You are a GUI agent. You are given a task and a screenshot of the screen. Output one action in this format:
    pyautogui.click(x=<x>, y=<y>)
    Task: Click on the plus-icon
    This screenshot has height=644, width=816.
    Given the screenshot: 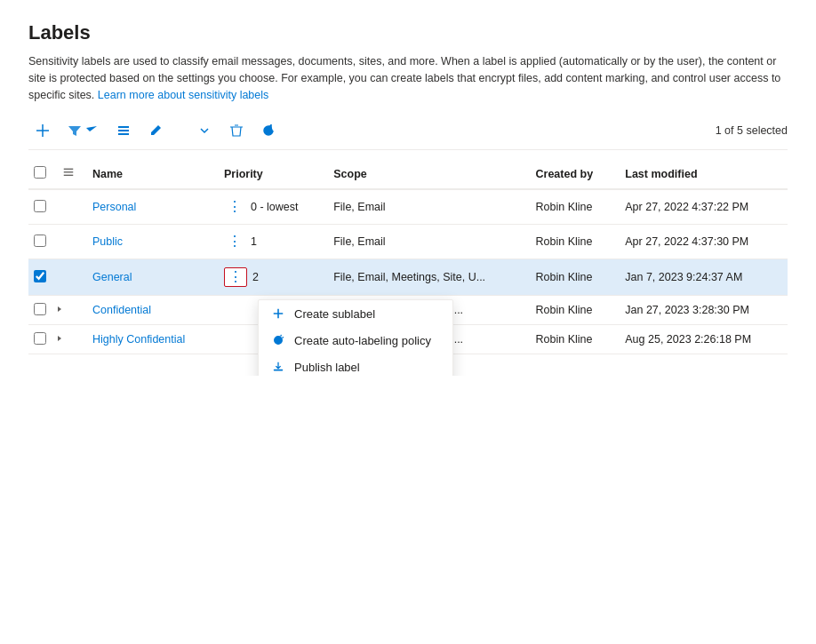 What is the action you would take?
    pyautogui.click(x=278, y=314)
    